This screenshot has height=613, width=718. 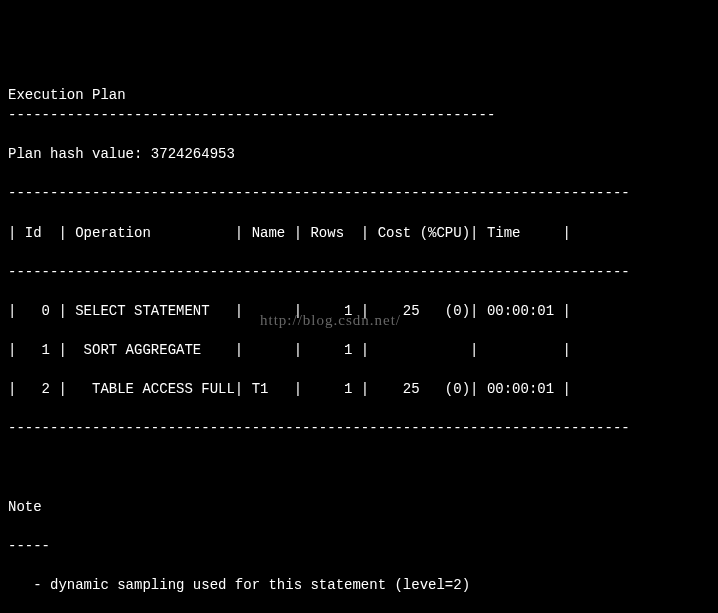 I want to click on watermark-text: http://blog.csdn.net/, so click(x=330, y=320).